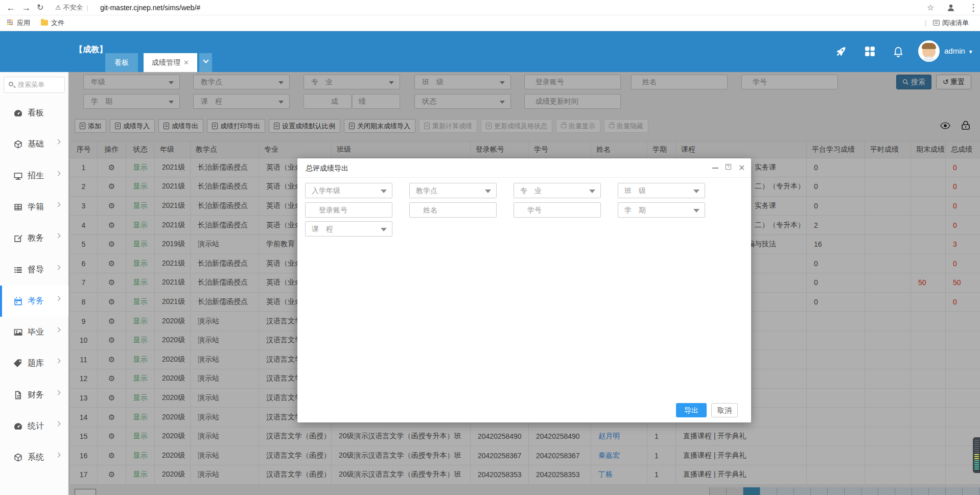 This screenshot has height=495, width=980. I want to click on close-icon: ✕, so click(742, 168).